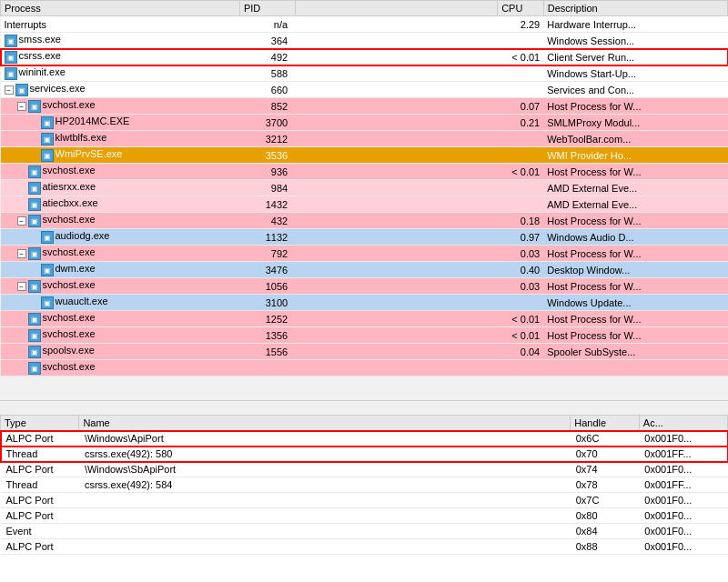  I want to click on table-row: ▣svchost.exe936< 0.01Host Process for W.…, so click(364, 172).